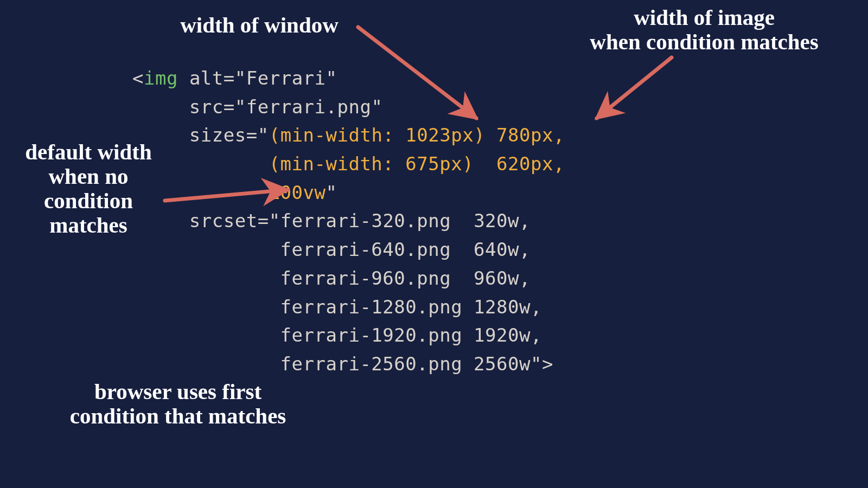 Image resolution: width=868 pixels, height=488 pixels. Describe the element at coordinates (406, 278) in the screenshot. I see `srcset-3: ferrari-960.png 960w,` at that location.